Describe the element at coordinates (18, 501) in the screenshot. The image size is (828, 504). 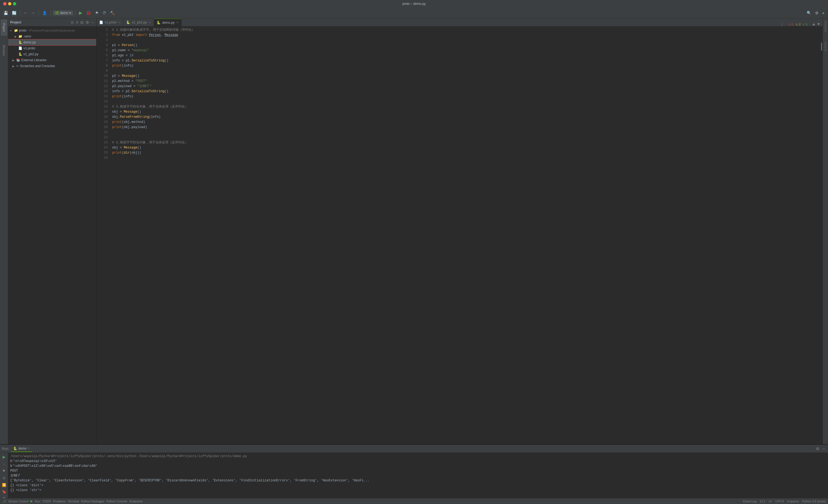
I see `version-control-label: Version Control` at that location.